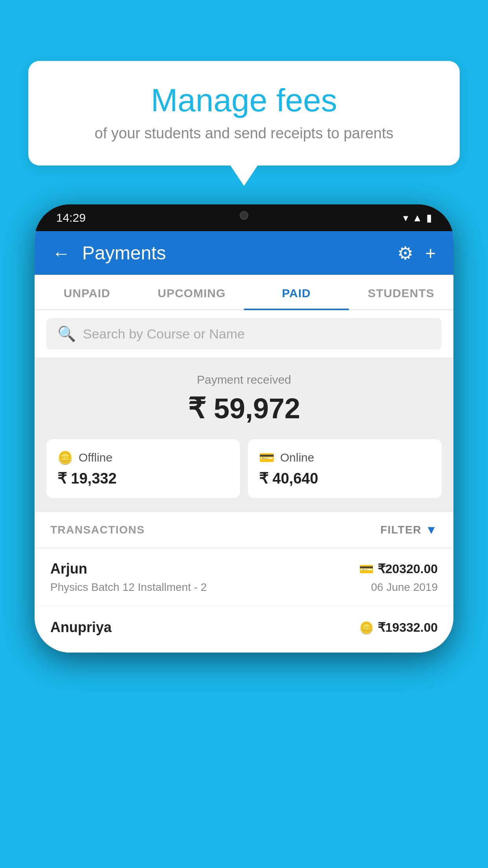 This screenshot has height=868, width=488. Describe the element at coordinates (65, 458) in the screenshot. I see `offline-icon: 🪙` at that location.